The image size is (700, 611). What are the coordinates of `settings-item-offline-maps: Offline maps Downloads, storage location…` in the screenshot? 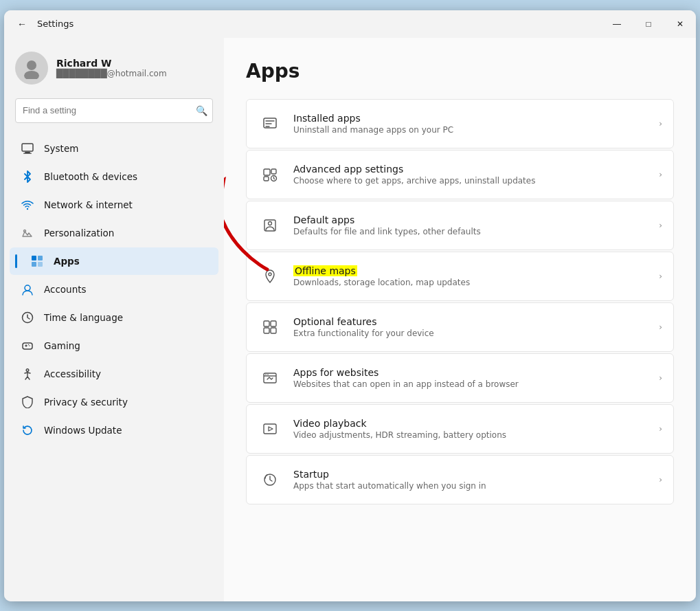 It's located at (460, 276).